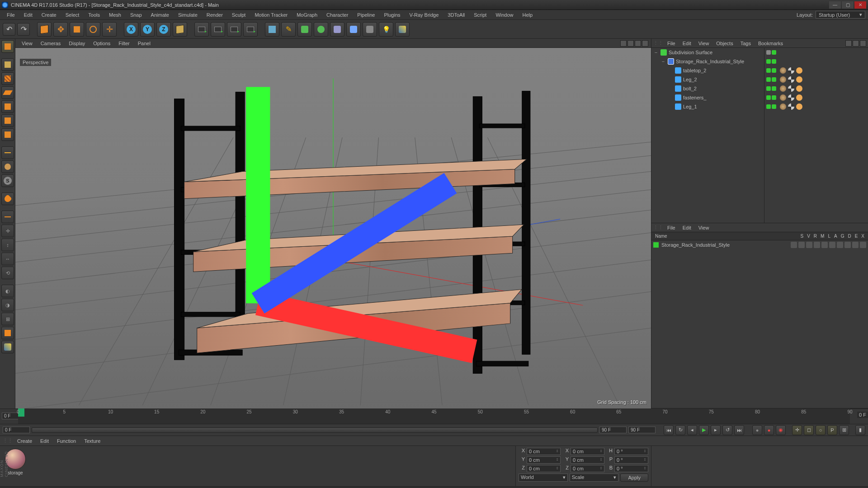 The image size is (868, 488). Describe the element at coordinates (131, 29) in the screenshot. I see `x-axis-button: X` at that location.